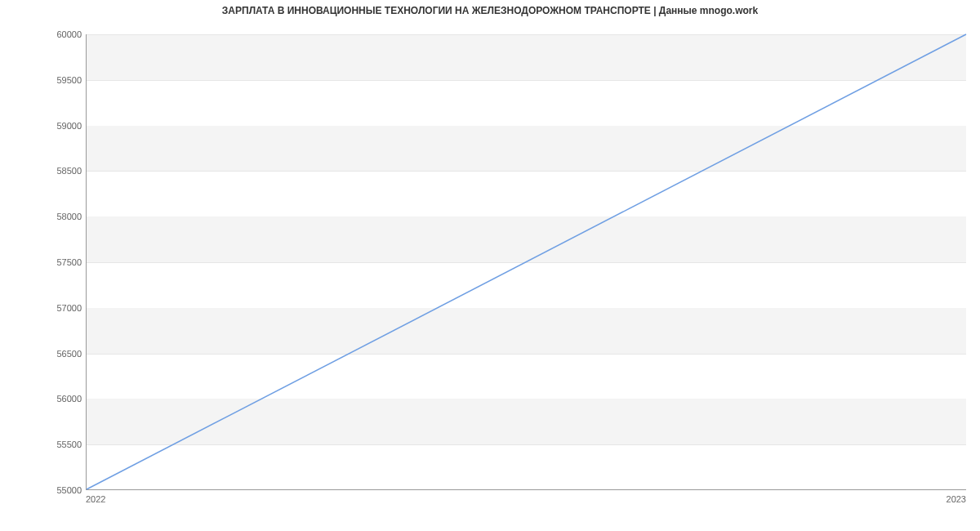 Image resolution: width=980 pixels, height=531 pixels. Describe the element at coordinates (57, 34) in the screenshot. I see `y-tick-label: 60000` at that location.